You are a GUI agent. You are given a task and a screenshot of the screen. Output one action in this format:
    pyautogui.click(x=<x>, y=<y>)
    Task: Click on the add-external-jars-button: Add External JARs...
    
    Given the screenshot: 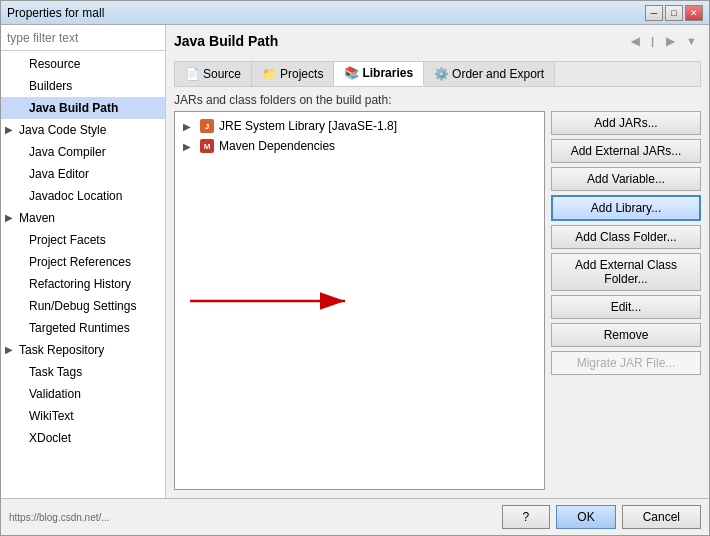 What is the action you would take?
    pyautogui.click(x=626, y=151)
    